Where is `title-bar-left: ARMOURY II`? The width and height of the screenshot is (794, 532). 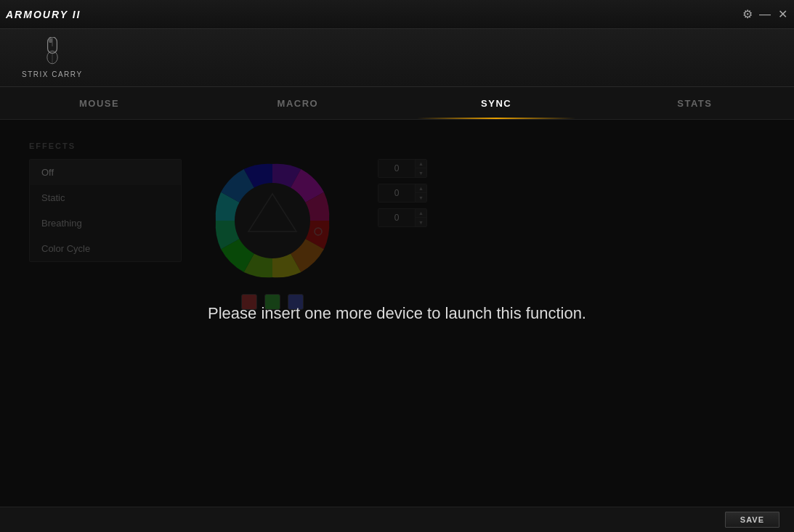 title-bar-left: ARMOURY II is located at coordinates (44, 15).